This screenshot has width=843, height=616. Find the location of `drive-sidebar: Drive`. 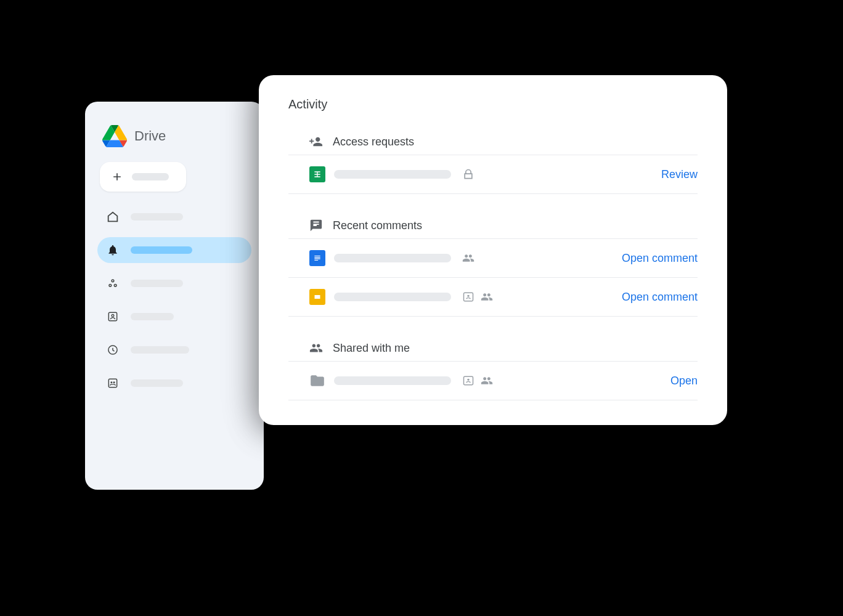

drive-sidebar: Drive is located at coordinates (174, 296).